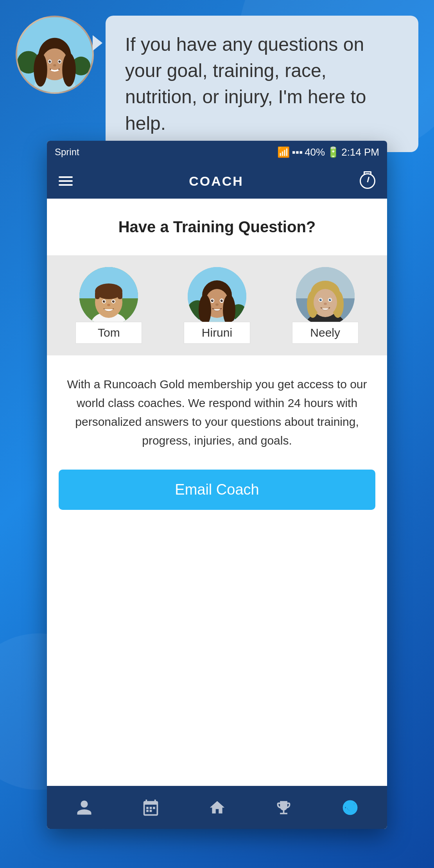  What do you see at coordinates (368, 181) in the screenshot?
I see `timer-button` at bounding box center [368, 181].